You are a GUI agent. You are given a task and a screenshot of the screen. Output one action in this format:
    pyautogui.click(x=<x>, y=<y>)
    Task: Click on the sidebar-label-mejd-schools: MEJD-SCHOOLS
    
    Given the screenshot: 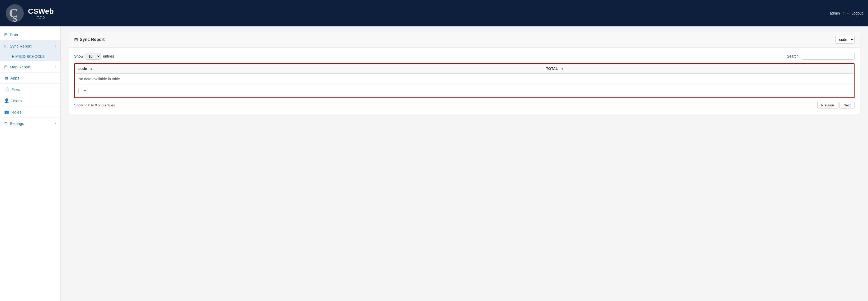 What is the action you would take?
    pyautogui.click(x=30, y=57)
    